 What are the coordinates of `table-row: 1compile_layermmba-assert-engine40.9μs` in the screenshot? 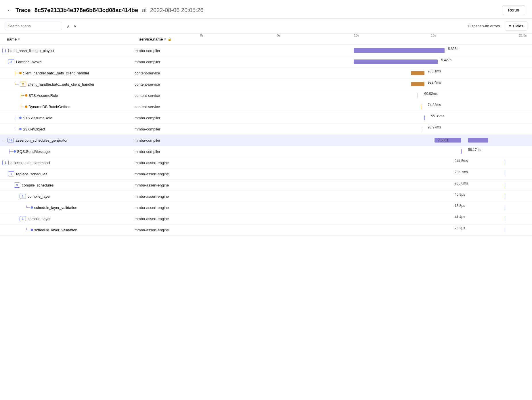 It's located at (266, 197).